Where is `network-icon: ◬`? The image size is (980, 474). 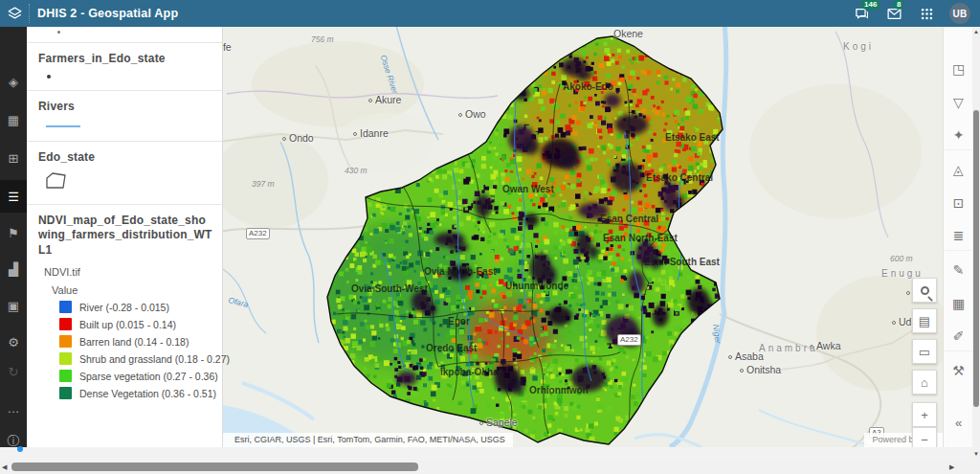 network-icon: ◬ is located at coordinates (959, 169).